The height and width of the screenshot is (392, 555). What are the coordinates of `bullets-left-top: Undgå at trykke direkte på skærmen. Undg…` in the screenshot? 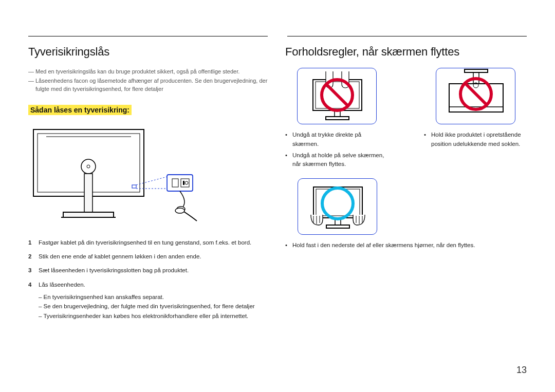 It's located at (337, 150).